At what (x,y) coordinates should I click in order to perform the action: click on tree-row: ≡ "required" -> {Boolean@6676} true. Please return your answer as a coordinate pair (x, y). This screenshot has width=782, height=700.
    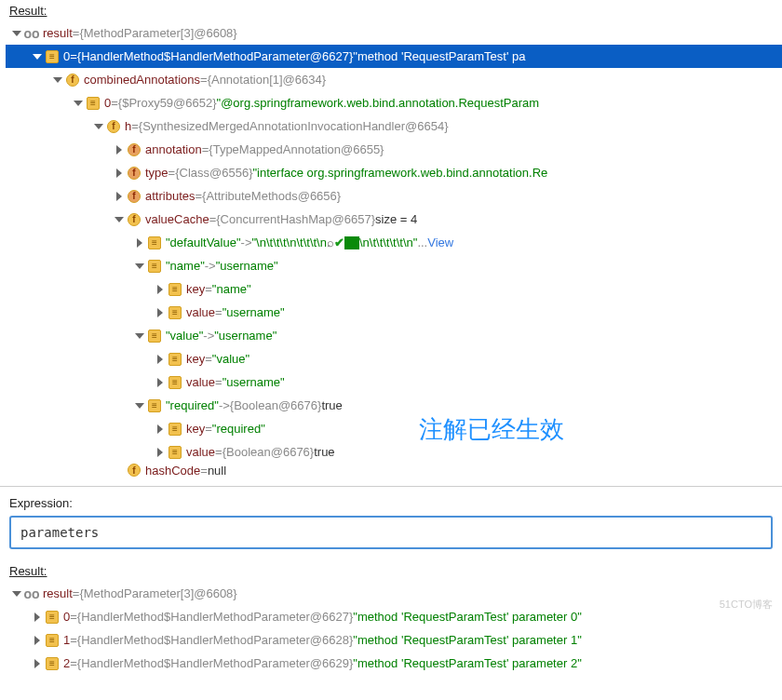
    Looking at the image, I should click on (394, 406).